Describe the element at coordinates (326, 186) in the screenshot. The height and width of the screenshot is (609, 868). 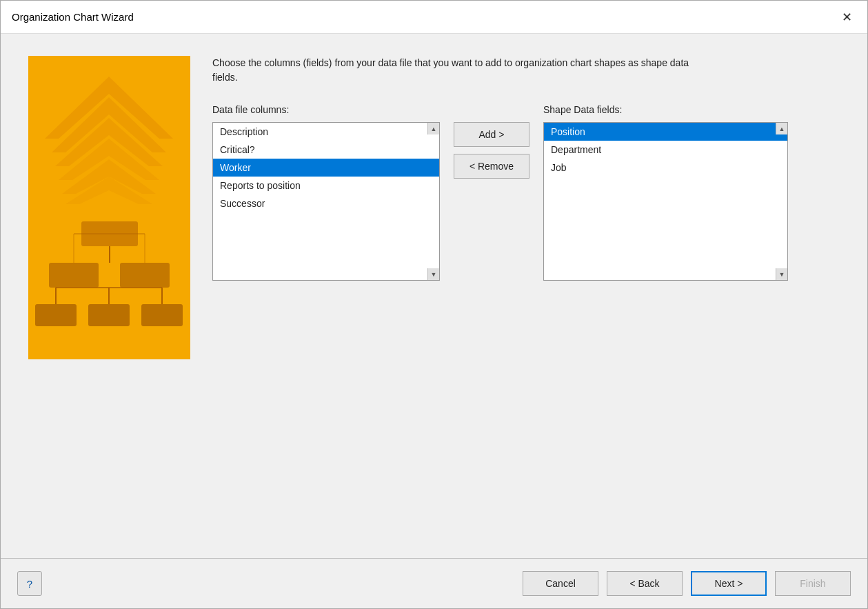
I see `list-item: Reports to position` at that location.